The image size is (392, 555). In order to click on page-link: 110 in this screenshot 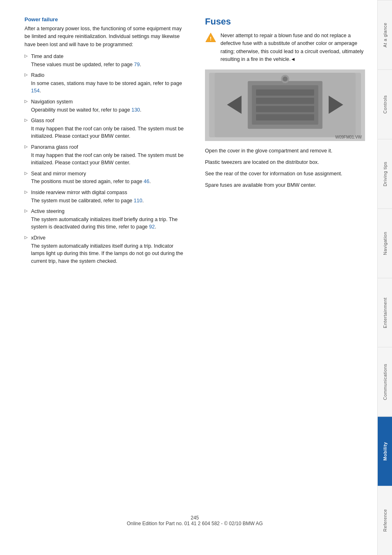, I will do `click(138, 201)`.